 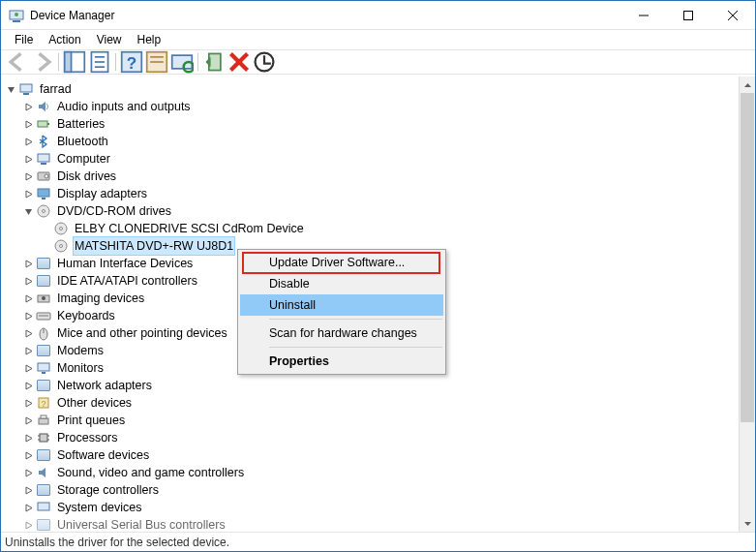 I want to click on maximize-button, so click(x=688, y=15).